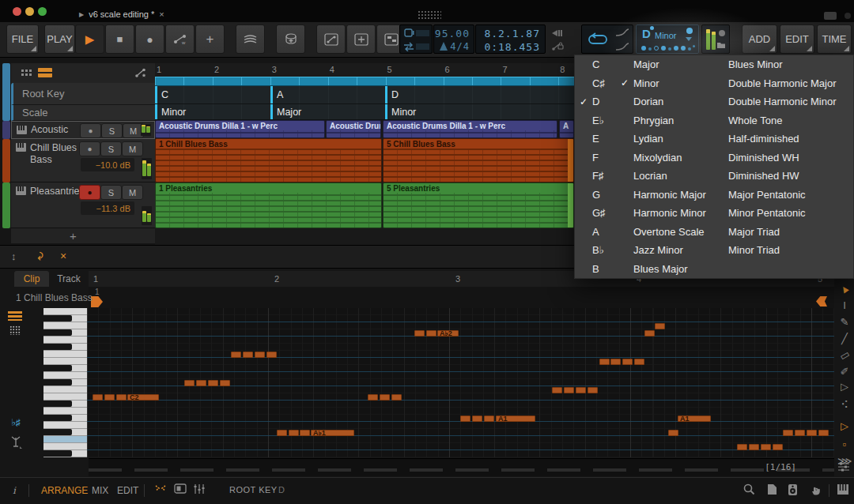 Image resolution: width=854 pixels, height=504 pixels. Describe the element at coordinates (834, 39) in the screenshot. I see `time-panel-button: TIME` at that location.